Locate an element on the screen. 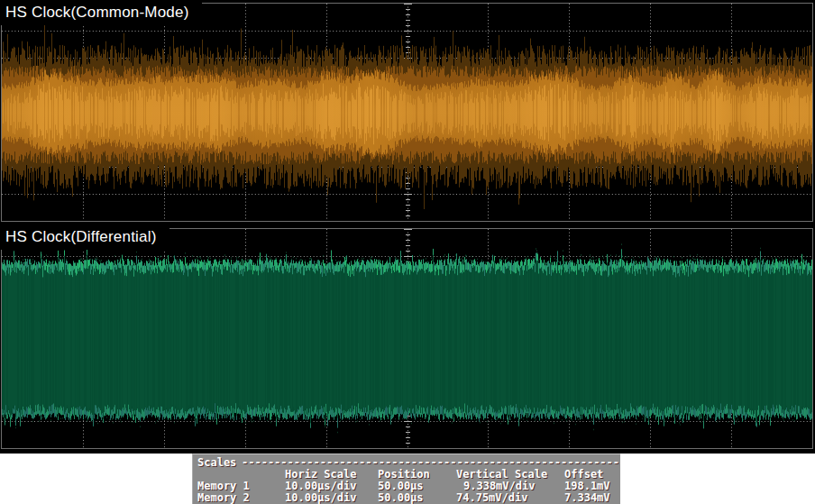  scales-title-dashes: ----------------------------------------… is located at coordinates (431, 463).